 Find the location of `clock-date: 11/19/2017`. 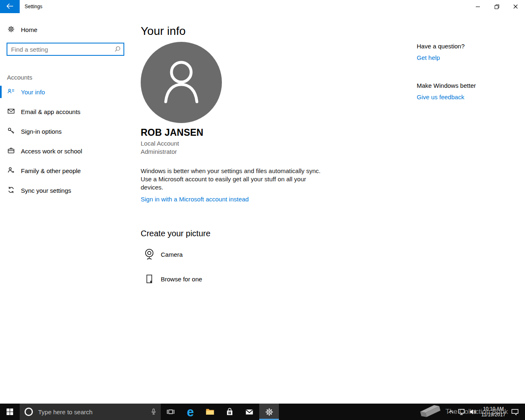

clock-date: 11/19/2017 is located at coordinates (493, 415).